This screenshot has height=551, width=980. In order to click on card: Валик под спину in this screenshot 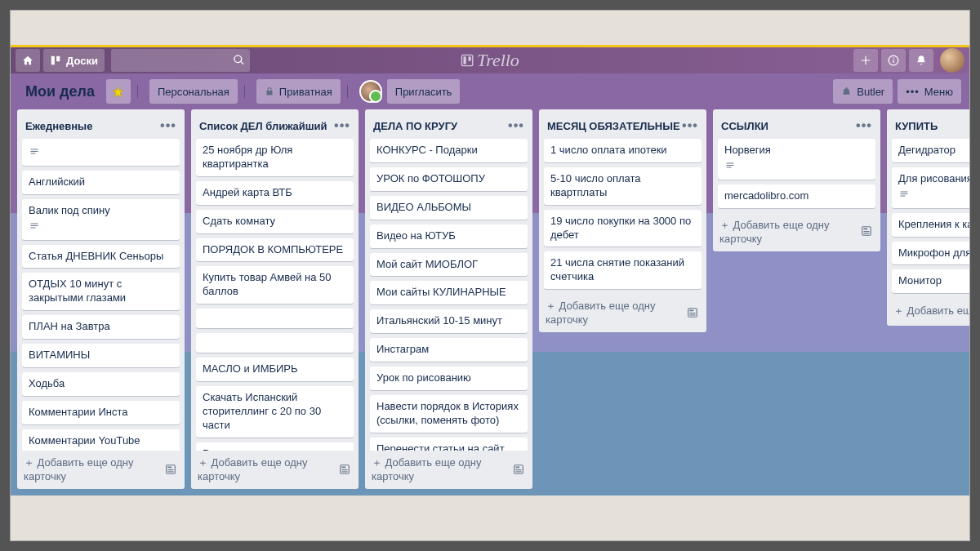, I will do `click(101, 220)`.